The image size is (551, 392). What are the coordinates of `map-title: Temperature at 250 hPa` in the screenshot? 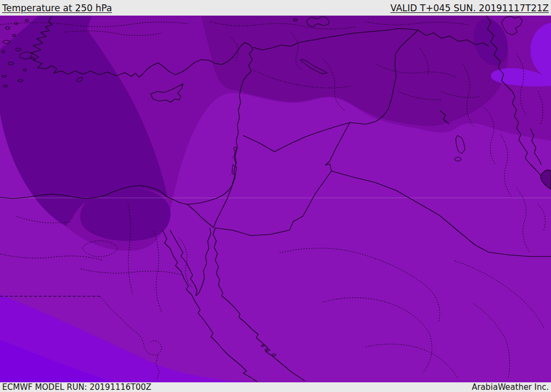 It's located at (56, 8).